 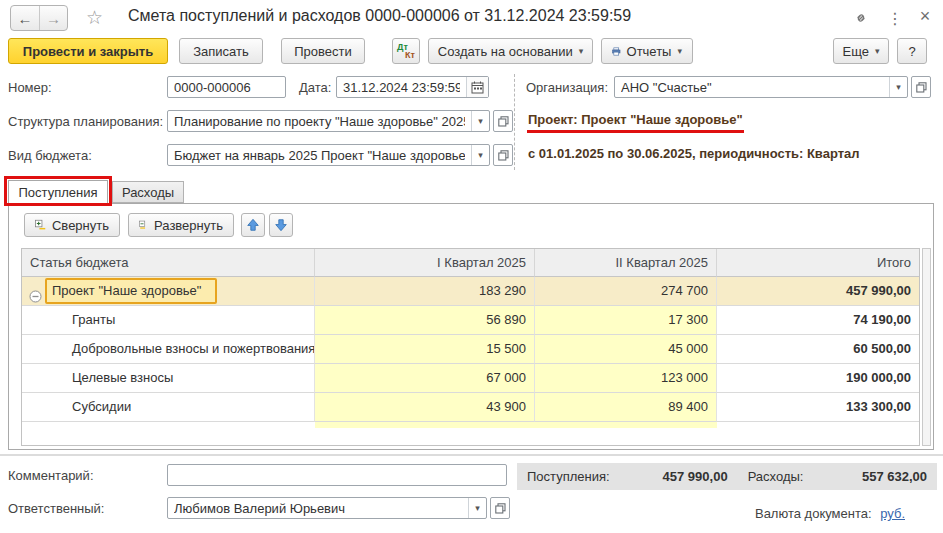 I want to click on total-cell: 133 300,00, so click(x=818, y=408).